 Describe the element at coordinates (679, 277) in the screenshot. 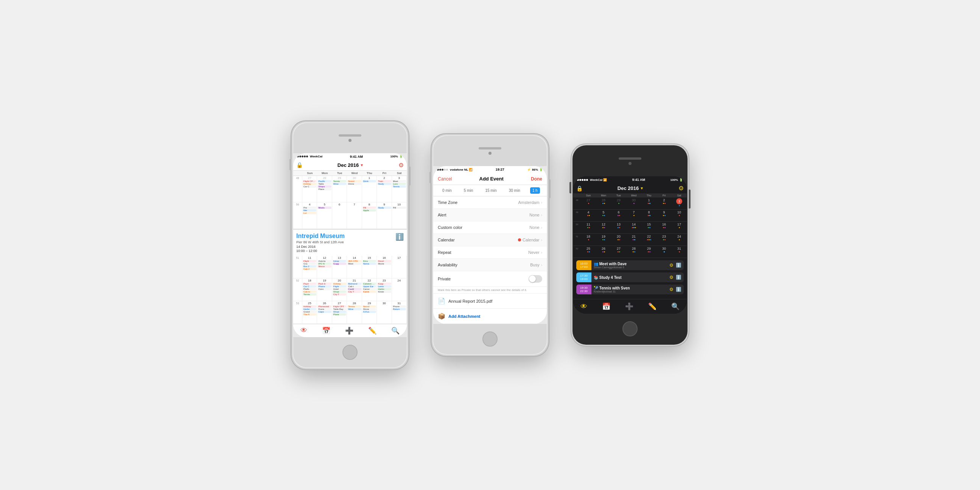

I see `event-info-2: ℹ️` at that location.